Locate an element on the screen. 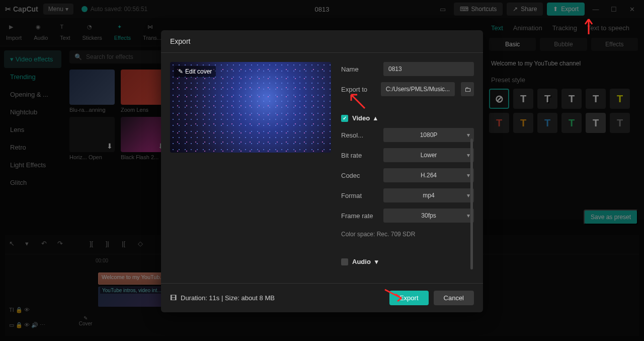  video-section: ✓ Video ▴ is located at coordinates (408, 118).